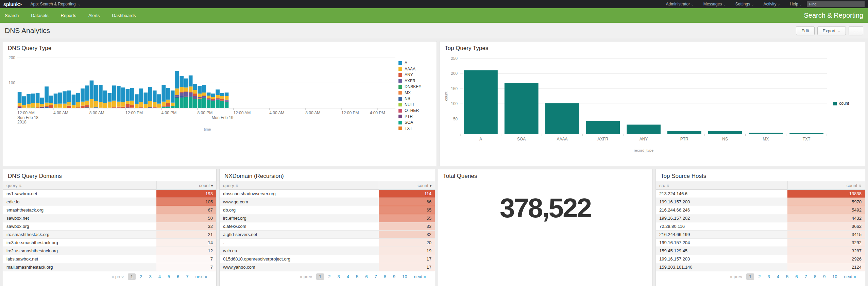 This screenshot has width=868, height=286. Describe the element at coordinates (299, 210) in the screenshot. I see `cell-query: db.org` at that location.